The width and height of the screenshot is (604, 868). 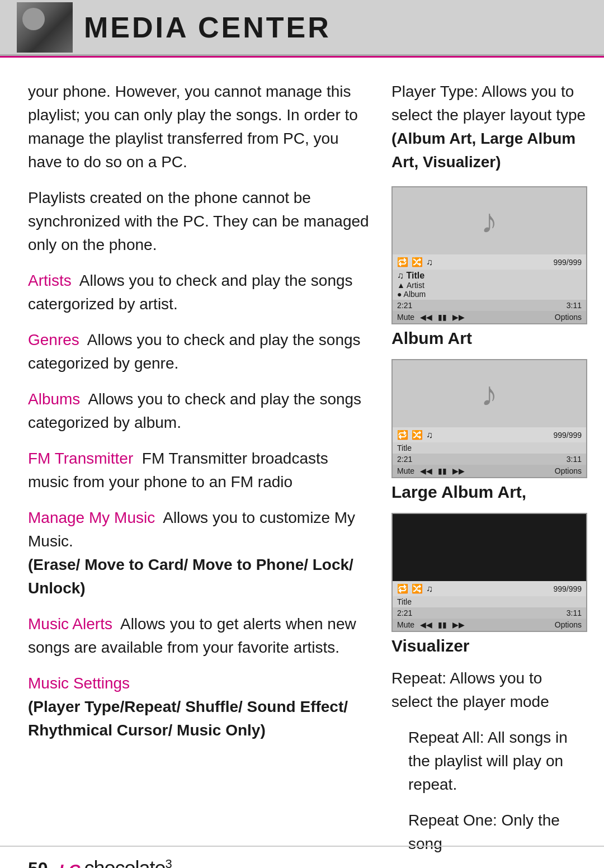 What do you see at coordinates (442, 625) in the screenshot?
I see `pause-icon-3: ▮▮` at bounding box center [442, 625].